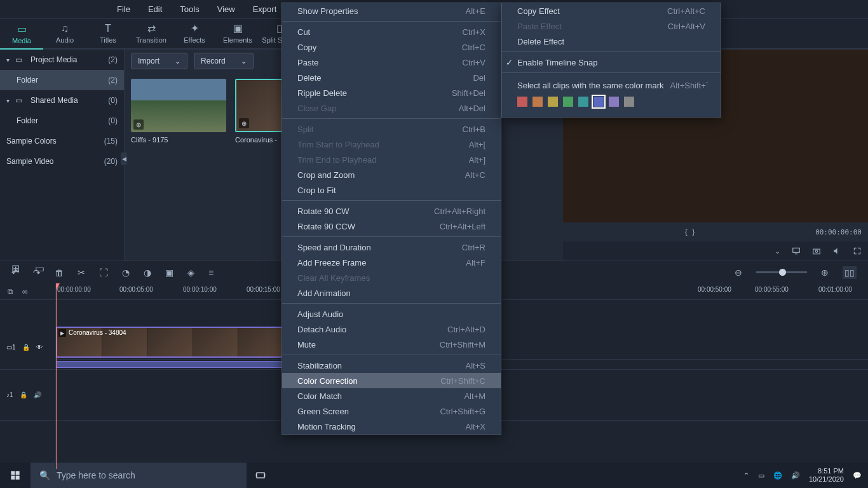 The width and height of the screenshot is (868, 488). Describe the element at coordinates (139, 475) in the screenshot. I see `taskbar-search: 🔍Type here to search` at that location.